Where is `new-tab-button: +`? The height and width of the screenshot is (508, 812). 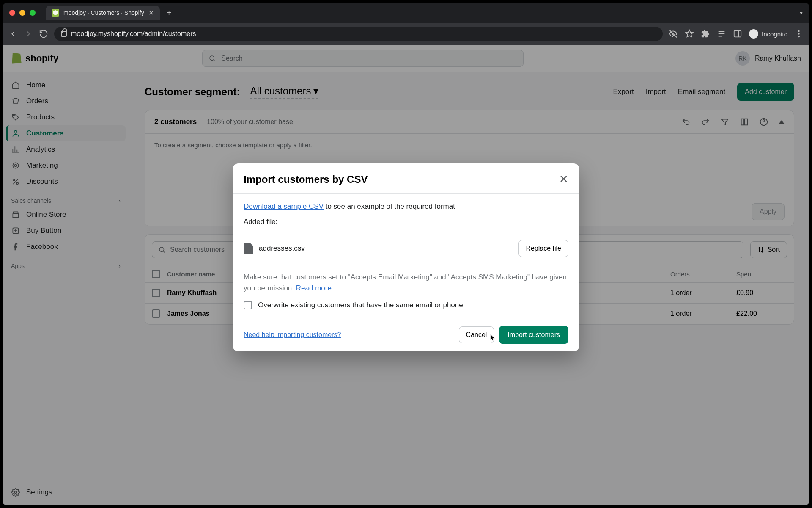 new-tab-button: + is located at coordinates (169, 13).